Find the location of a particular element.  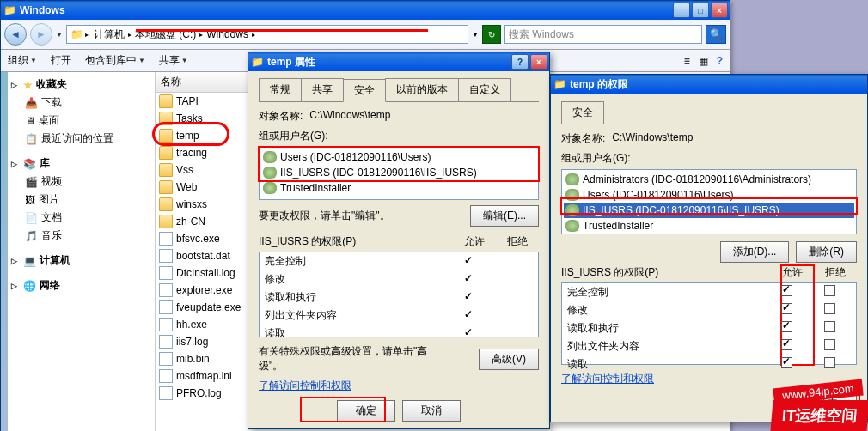

tab-4: 自定义 is located at coordinates (485, 89).